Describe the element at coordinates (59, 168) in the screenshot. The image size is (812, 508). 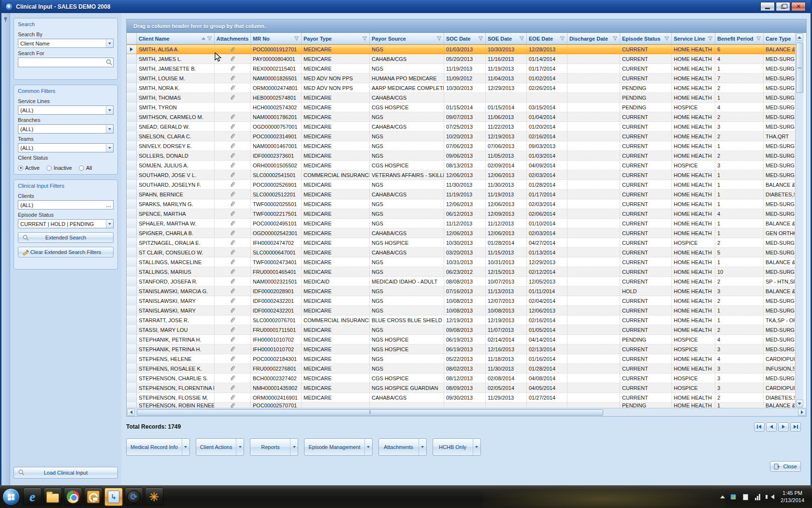
I see `radio-inactive: Inactive` at that location.